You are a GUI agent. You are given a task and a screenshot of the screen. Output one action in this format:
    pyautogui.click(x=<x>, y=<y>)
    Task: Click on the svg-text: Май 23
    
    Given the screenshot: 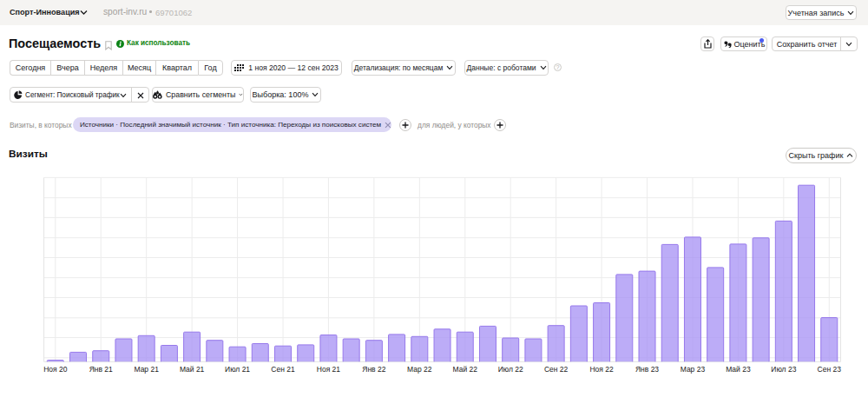 What is the action you would take?
    pyautogui.click(x=738, y=369)
    